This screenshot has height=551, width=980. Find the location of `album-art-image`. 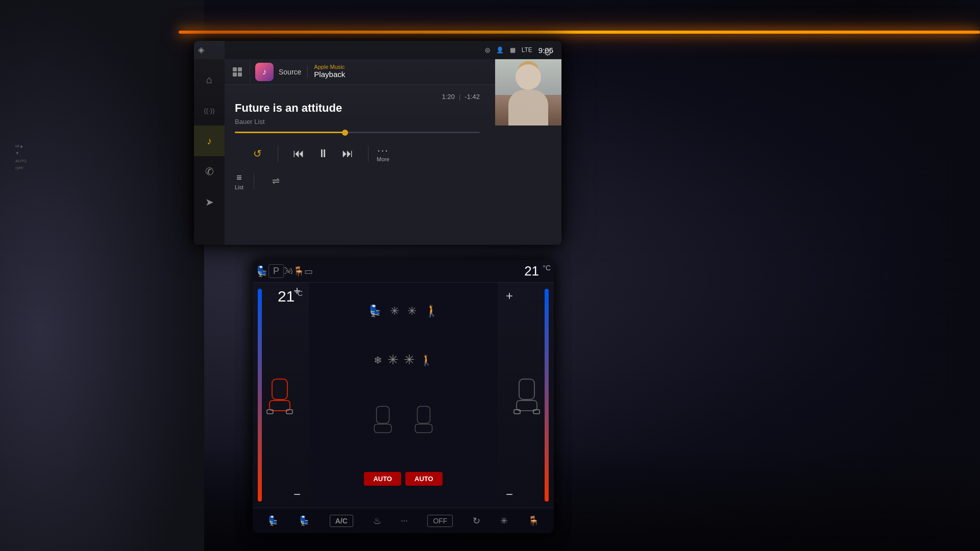

album-art-image is located at coordinates (528, 92).